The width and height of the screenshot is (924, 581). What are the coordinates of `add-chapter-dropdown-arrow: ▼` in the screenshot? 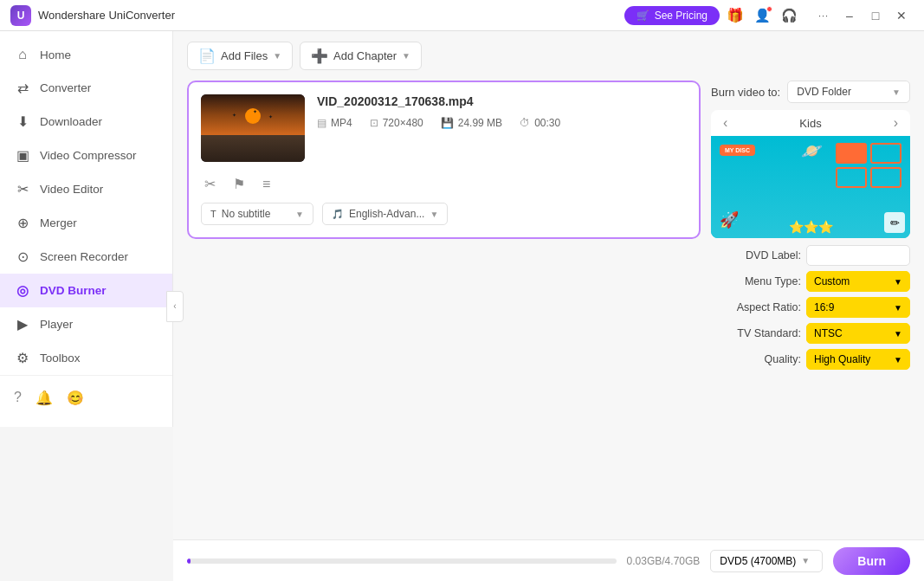 It's located at (406, 55).